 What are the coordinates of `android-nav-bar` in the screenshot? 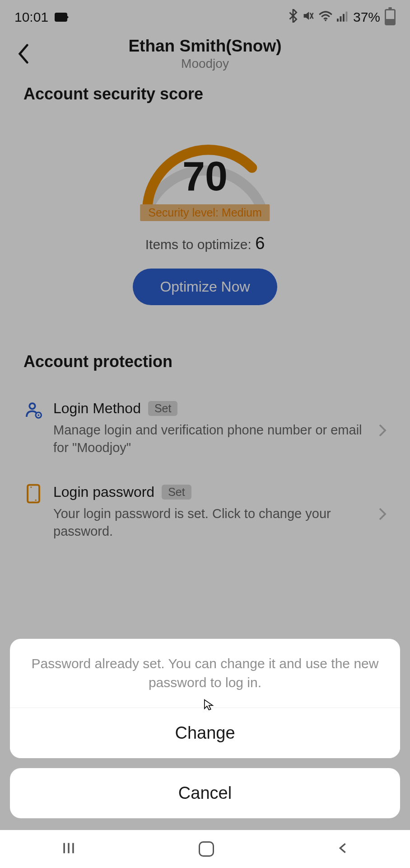 It's located at (205, 849).